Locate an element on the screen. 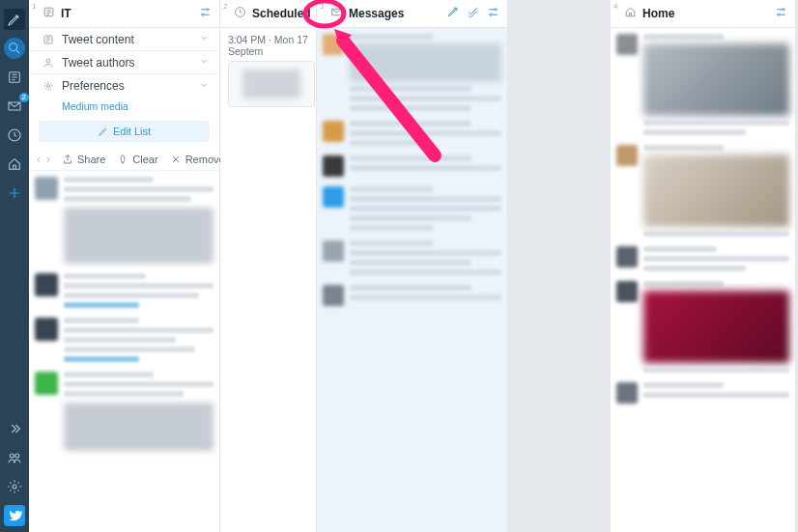 The height and width of the screenshot is (532, 798). twitter-logo is located at coordinates (14, 516).